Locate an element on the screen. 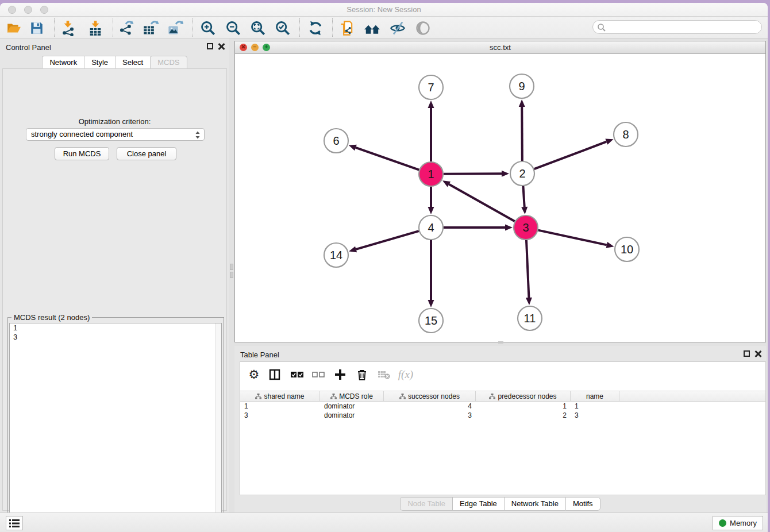  deselect-all-rows-icon is located at coordinates (318, 375).